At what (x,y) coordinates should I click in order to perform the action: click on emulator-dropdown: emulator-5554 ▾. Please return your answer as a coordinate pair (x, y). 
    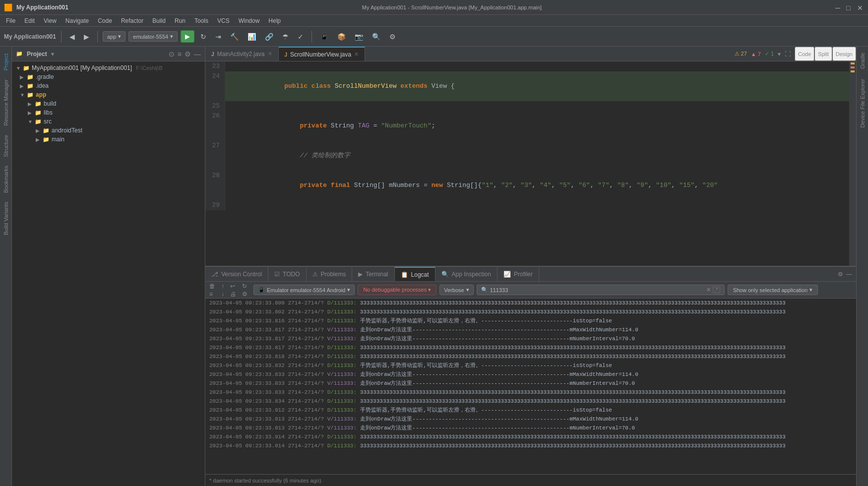
    Looking at the image, I should click on (153, 37).